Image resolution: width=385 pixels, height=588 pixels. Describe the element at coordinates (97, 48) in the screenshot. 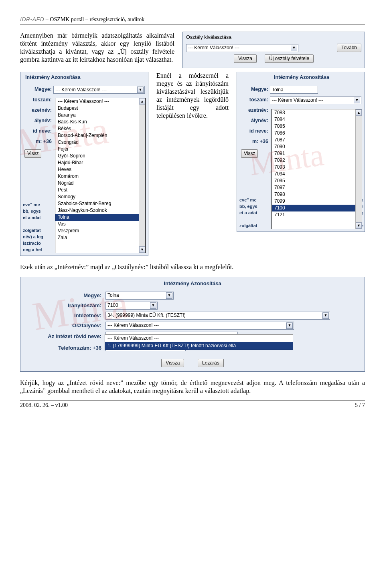

I see `paragraph-1: Amennyiben már bármelyik adatszolgáltatá…` at that location.